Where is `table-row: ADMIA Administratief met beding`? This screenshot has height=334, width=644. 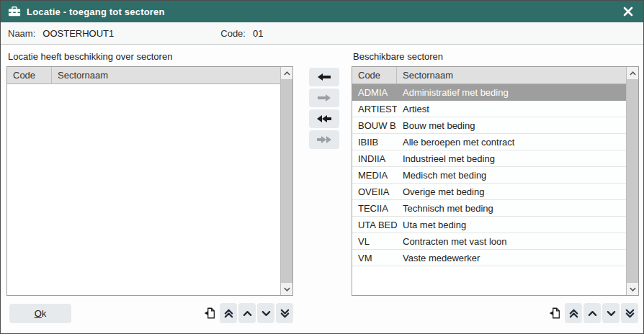
table-row: ADMIA Administratief met beding is located at coordinates (489, 92).